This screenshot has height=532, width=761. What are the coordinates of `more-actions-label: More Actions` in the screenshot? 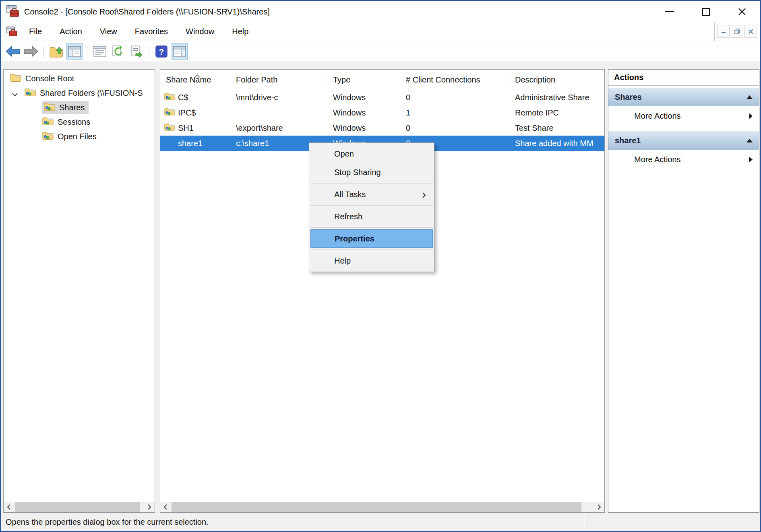 It's located at (658, 159).